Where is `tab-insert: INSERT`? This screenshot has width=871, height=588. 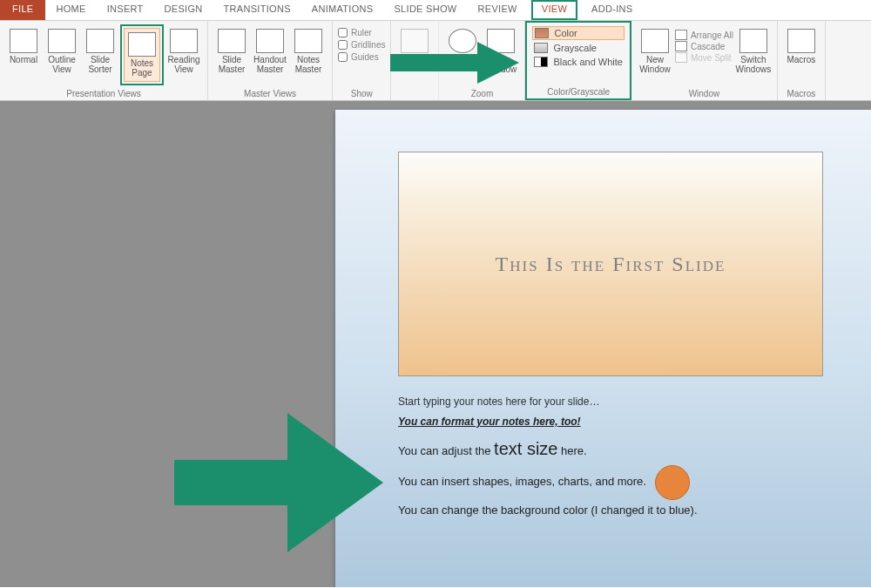 tab-insert: INSERT is located at coordinates (125, 10).